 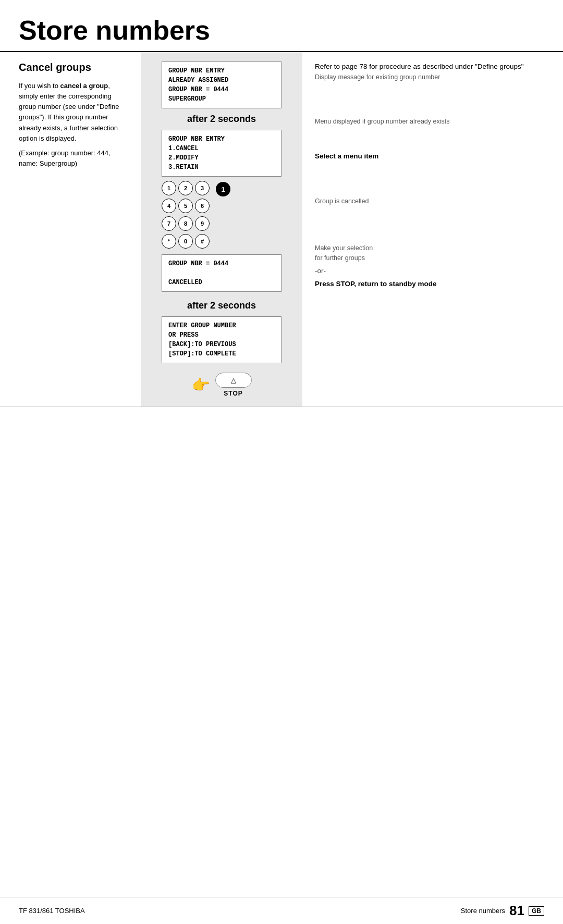 What do you see at coordinates (75, 113) in the screenshot?
I see `section-description: If you wish to cancel a group, simply en…` at bounding box center [75, 113].